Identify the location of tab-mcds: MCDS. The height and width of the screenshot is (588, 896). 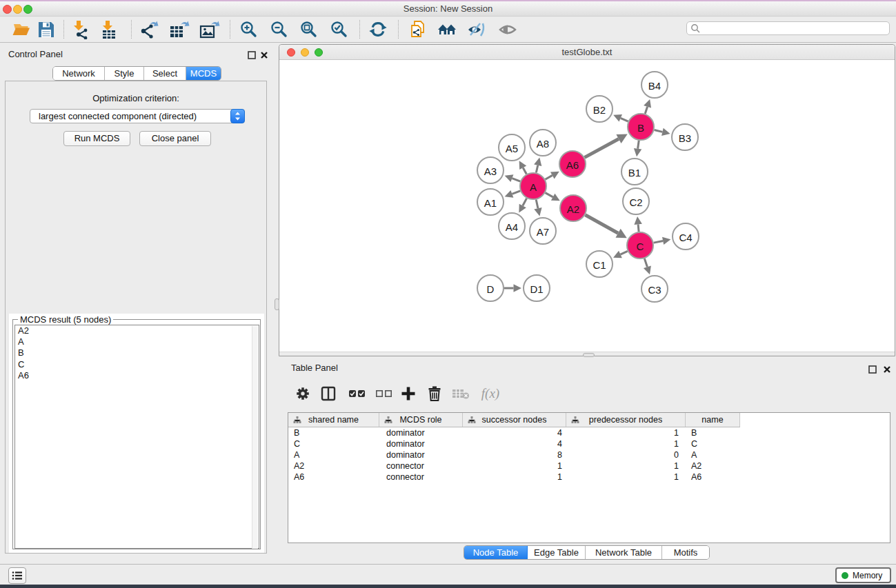
(203, 73).